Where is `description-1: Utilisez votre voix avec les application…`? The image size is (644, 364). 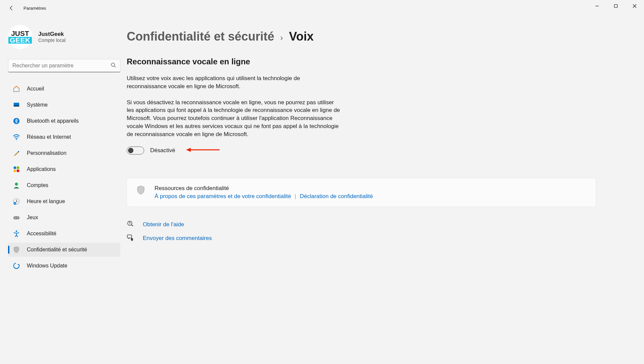
description-1: Utilisez votre voix avec les application… is located at coordinates (234, 82).